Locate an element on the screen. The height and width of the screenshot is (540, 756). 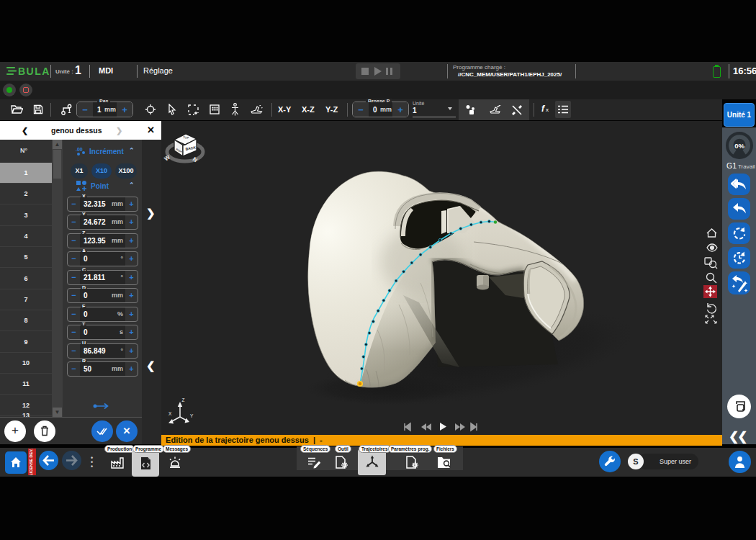
svg-text: Y is located at coordinates (192, 416).